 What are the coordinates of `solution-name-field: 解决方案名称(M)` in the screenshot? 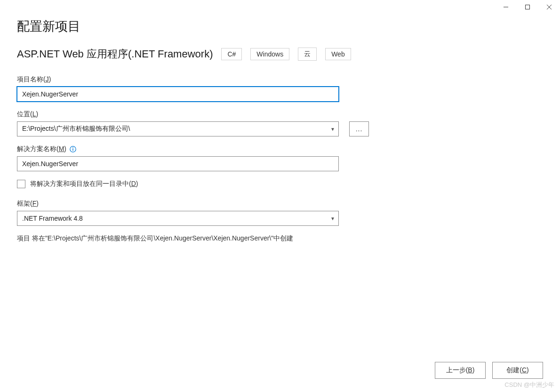 It's located at (280, 158).